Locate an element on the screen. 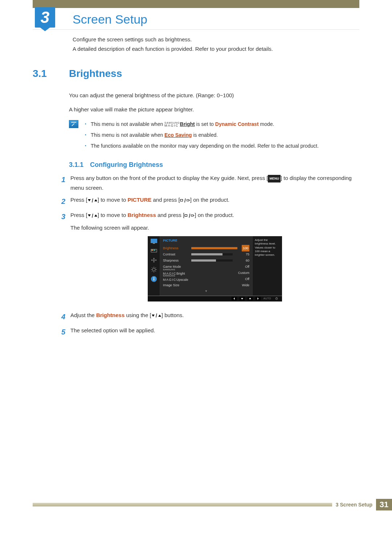 This screenshot has width=392, height=554. step-number: 5 is located at coordinates (62, 332).